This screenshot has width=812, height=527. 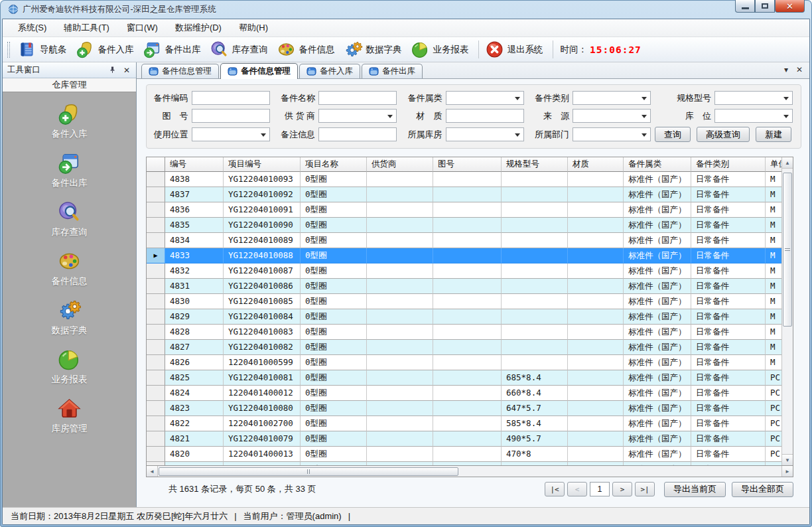 I want to click on pin-icon, so click(x=112, y=70).